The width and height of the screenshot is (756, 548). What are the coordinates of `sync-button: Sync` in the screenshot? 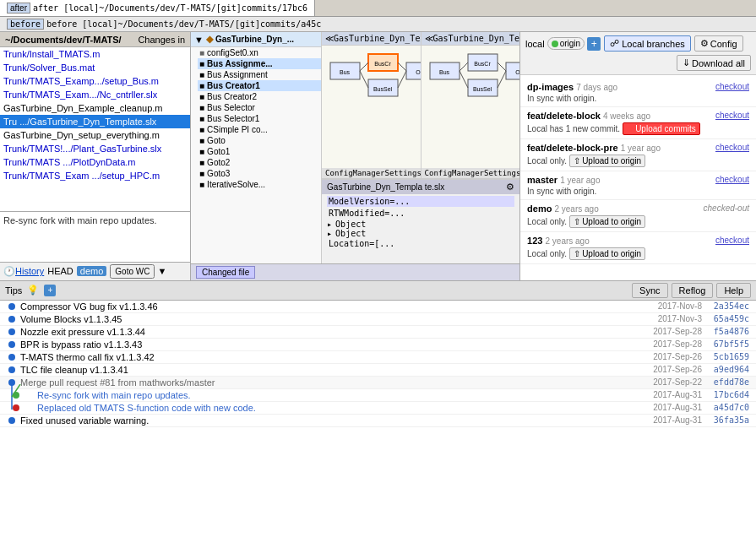 It's located at (650, 290).